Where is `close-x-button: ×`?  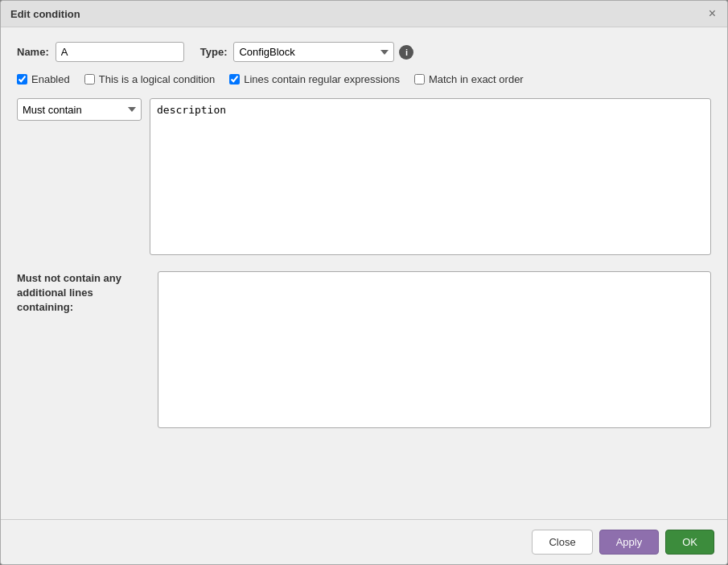 close-x-button: × is located at coordinates (713, 14).